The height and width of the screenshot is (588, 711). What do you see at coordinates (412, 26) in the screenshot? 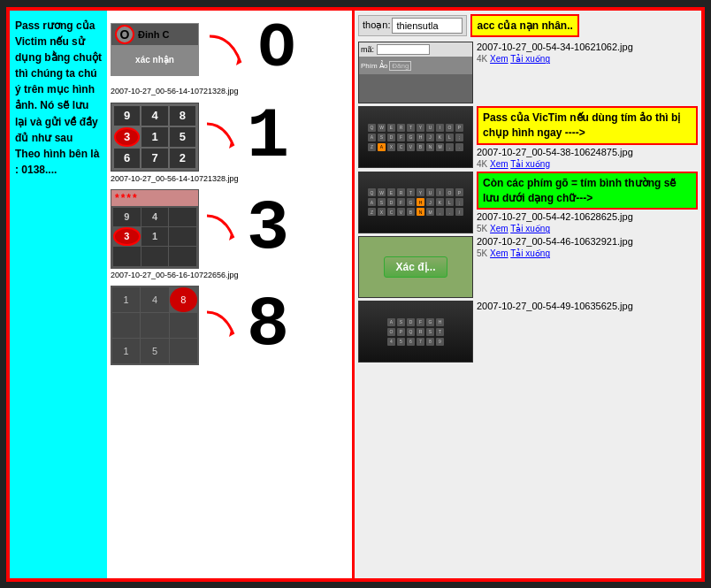
I see `top-input-container: thoạn: thiensutla` at bounding box center [412, 26].